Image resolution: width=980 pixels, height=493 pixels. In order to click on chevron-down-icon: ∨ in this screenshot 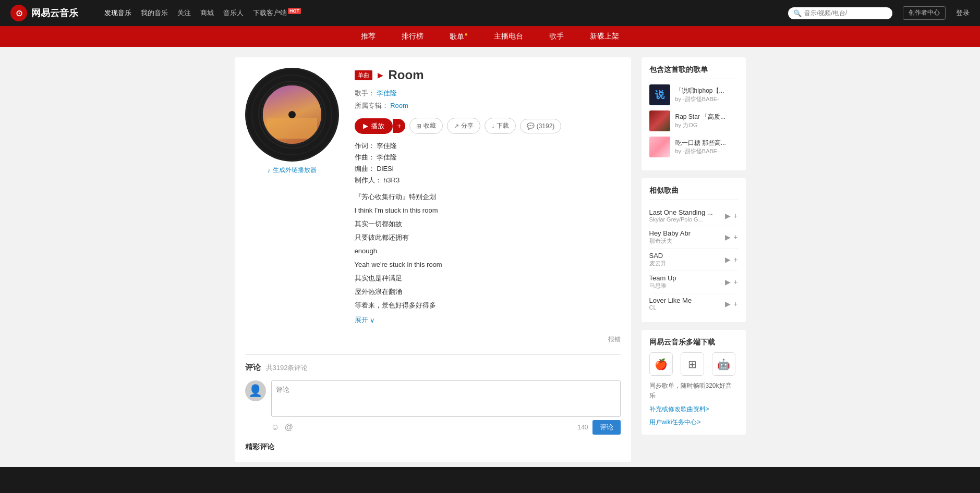, I will do `click(372, 320)`.